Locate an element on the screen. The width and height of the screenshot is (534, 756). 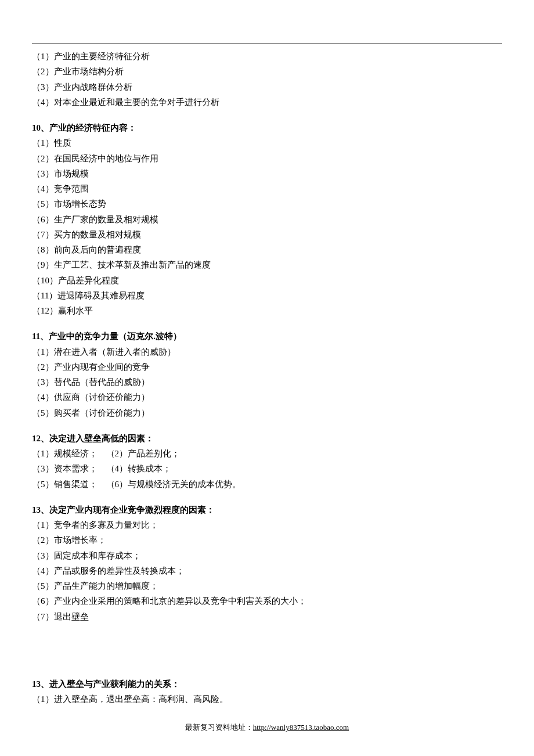
list-item: （5）产品生产能力的增加幅度； is located at coordinates (267, 586).